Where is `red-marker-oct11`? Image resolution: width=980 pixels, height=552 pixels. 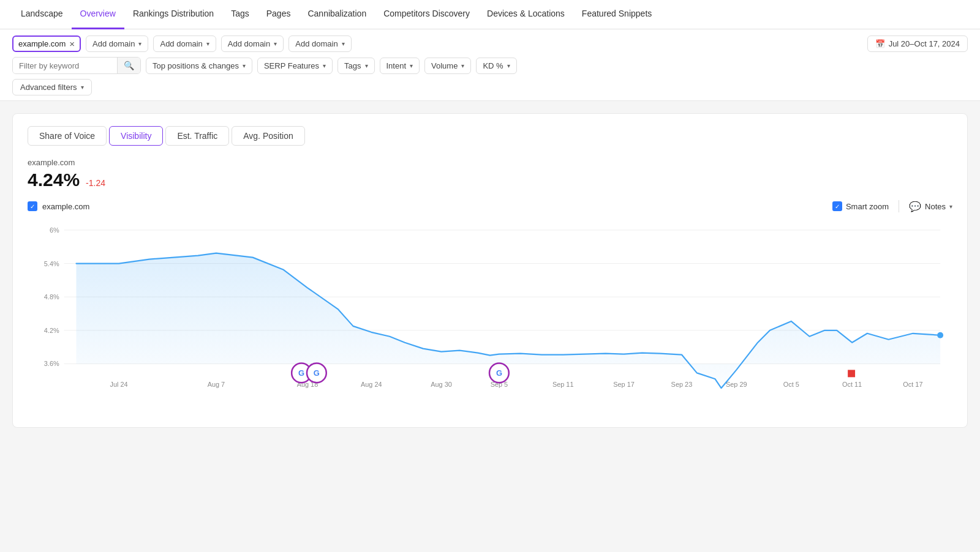
red-marker-oct11 is located at coordinates (851, 373).